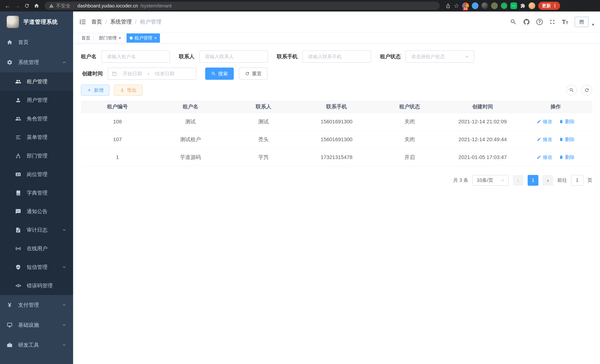 The height and width of the screenshot is (364, 600). What do you see at coordinates (37, 193) in the screenshot?
I see `sidebar-item-dict: 字典管理` at bounding box center [37, 193].